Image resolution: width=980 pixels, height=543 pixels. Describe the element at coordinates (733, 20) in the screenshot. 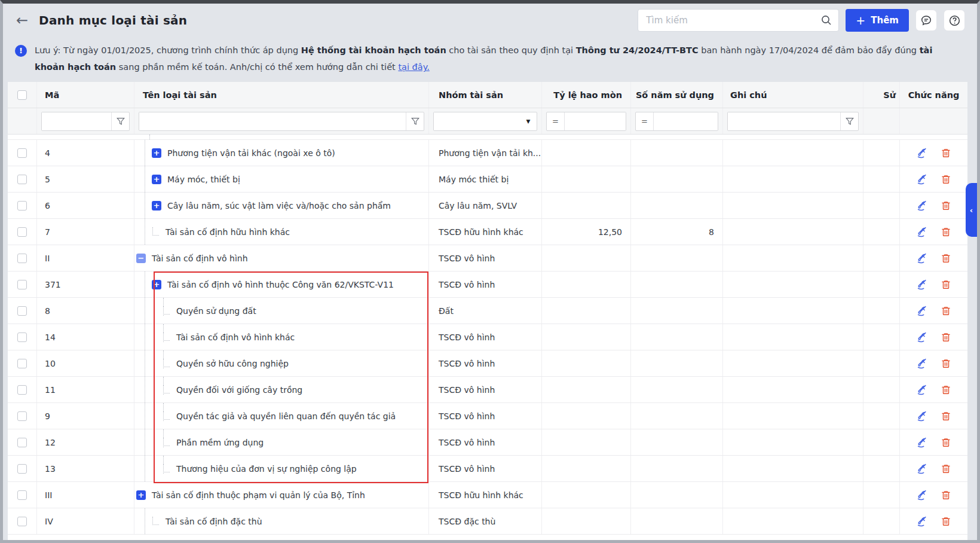

I see `search-input` at that location.